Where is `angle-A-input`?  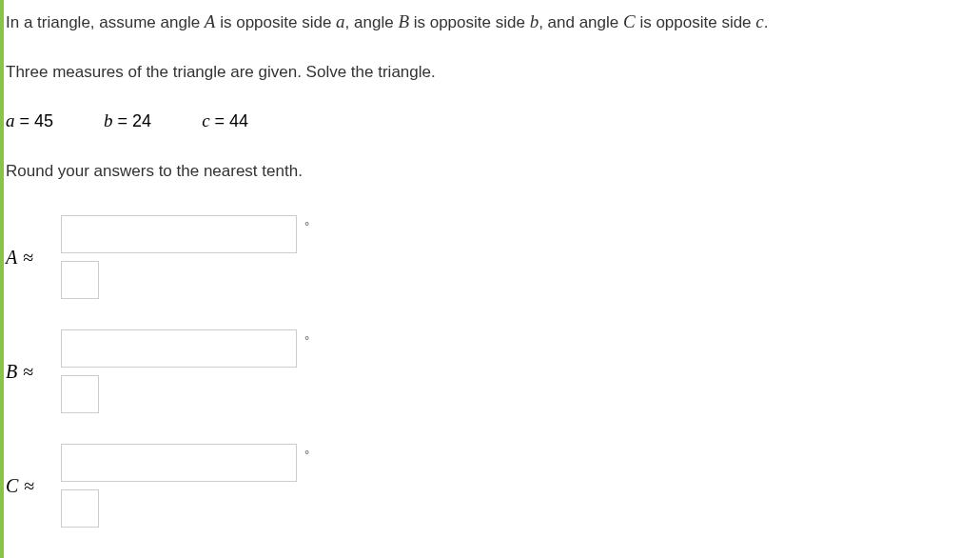
angle-A-input is located at coordinates (179, 234).